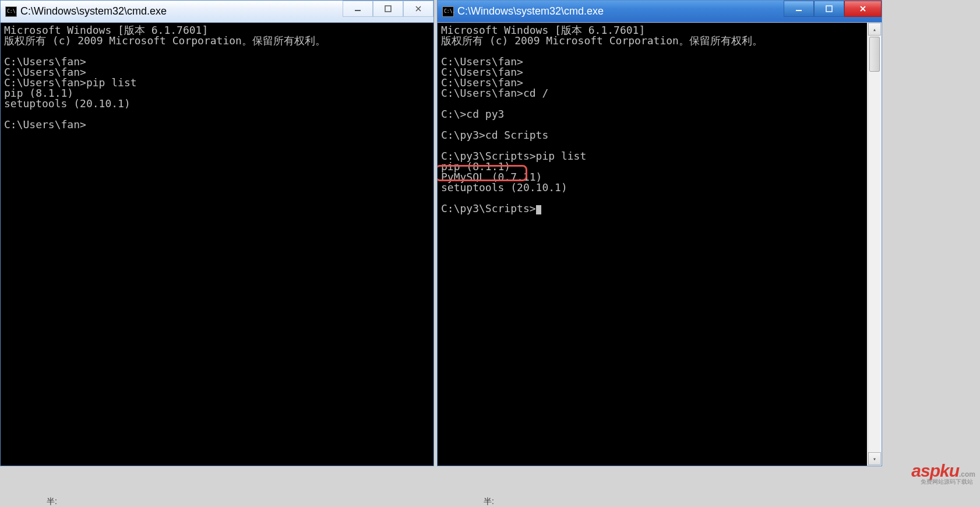  Describe the element at coordinates (874, 244) in the screenshot. I see `vertical-scrollbar: ▴ ▾` at that location.